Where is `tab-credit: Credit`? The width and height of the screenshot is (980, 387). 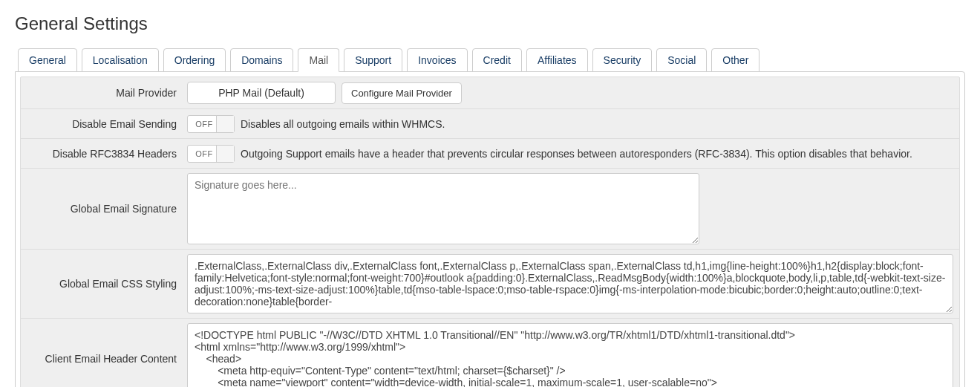 tab-credit: Credit is located at coordinates (497, 60).